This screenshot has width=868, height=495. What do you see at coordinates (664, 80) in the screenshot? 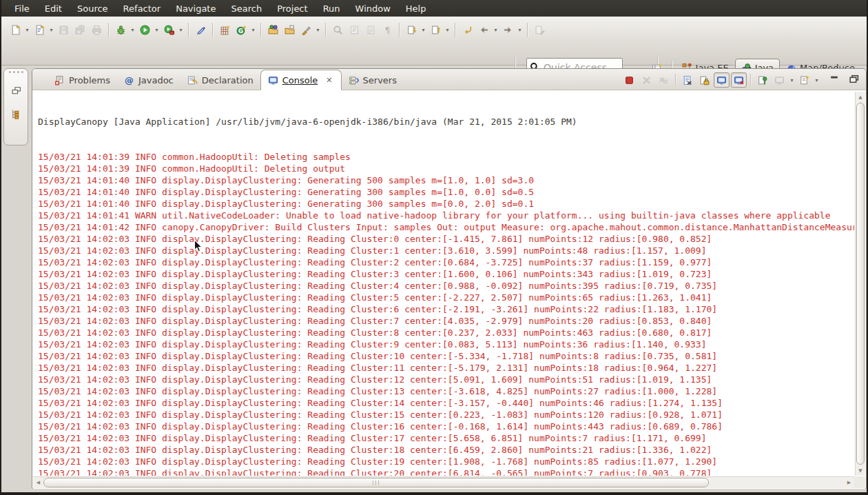
I see `remove-all-terminated-icon` at bounding box center [664, 80].